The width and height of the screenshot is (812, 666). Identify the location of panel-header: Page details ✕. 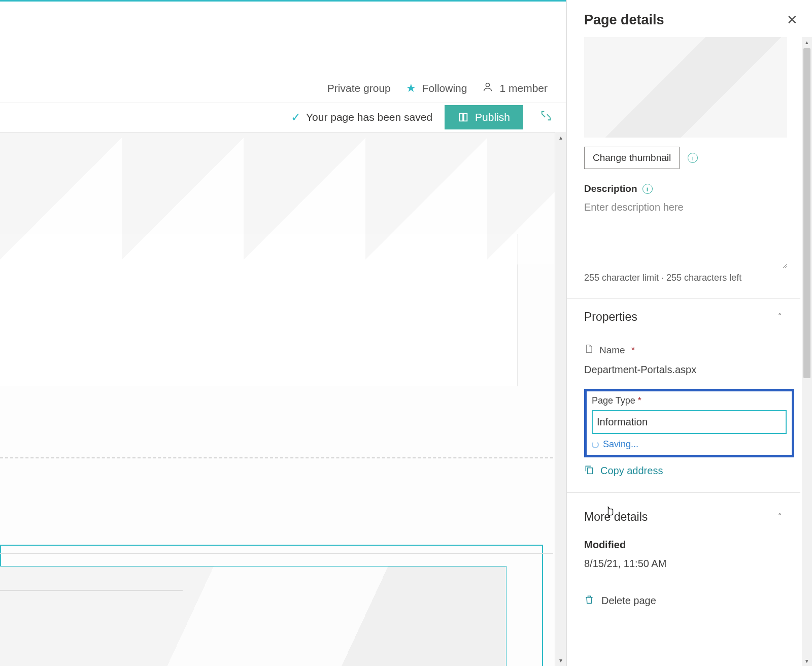
(689, 18).